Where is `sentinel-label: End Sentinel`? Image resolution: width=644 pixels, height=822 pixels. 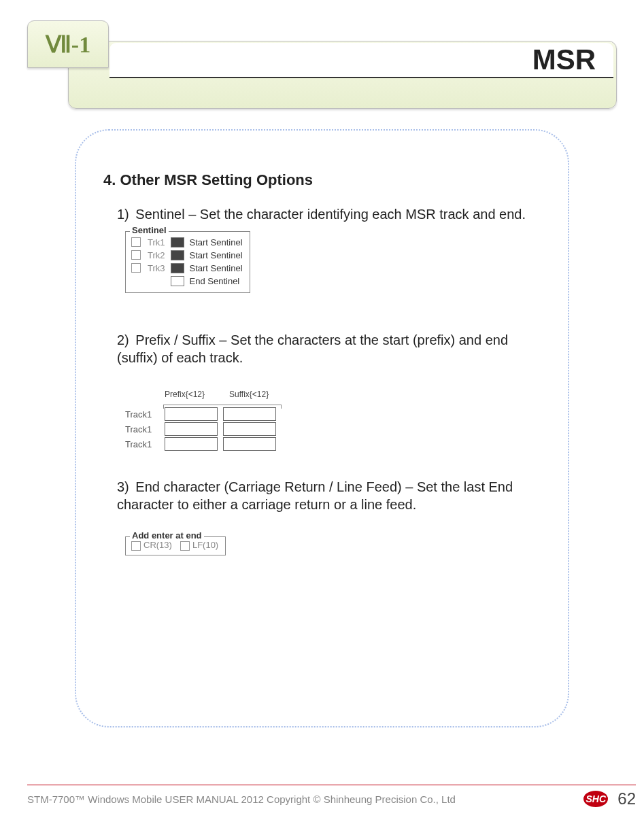 sentinel-label: End Sentinel is located at coordinates (215, 281).